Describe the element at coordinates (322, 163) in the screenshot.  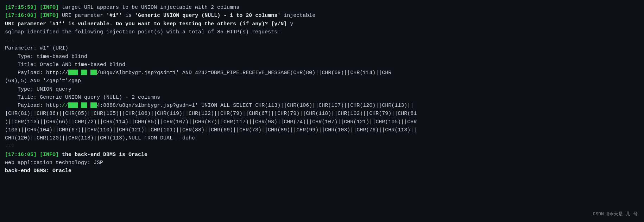
I see `terminal-line: web application technology: JSP` at that location.